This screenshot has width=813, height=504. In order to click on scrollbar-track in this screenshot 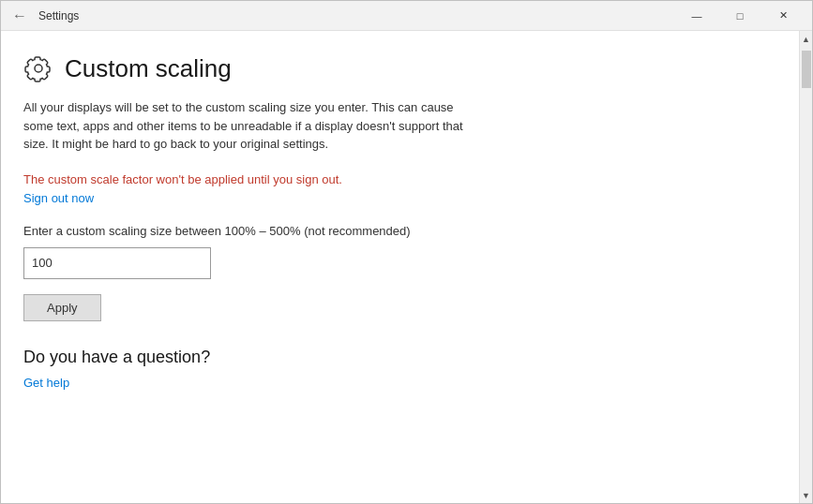, I will do `click(806, 267)`.